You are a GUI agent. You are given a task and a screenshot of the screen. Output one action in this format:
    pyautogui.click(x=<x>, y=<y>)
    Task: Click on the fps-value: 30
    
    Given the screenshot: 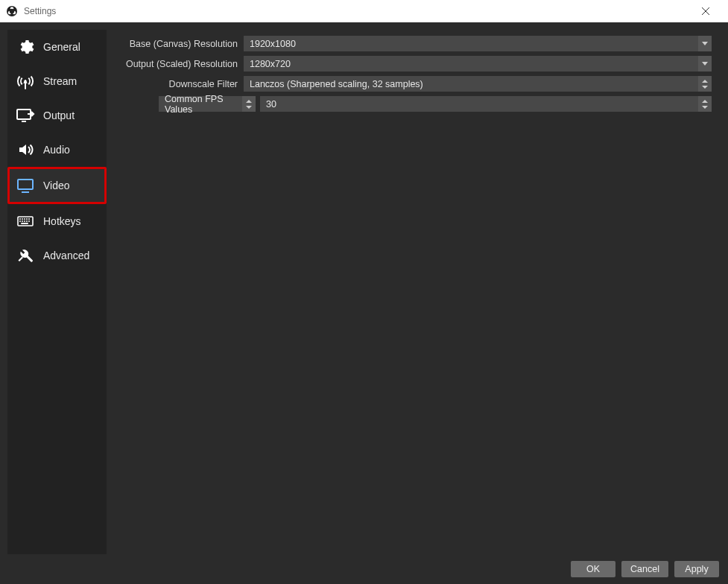 What is the action you would take?
    pyautogui.click(x=479, y=104)
    